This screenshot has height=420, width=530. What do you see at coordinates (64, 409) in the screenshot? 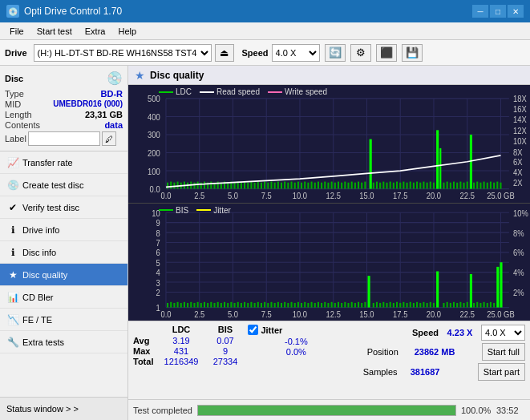
I see `status-window-button: Status window > >` at bounding box center [64, 409].